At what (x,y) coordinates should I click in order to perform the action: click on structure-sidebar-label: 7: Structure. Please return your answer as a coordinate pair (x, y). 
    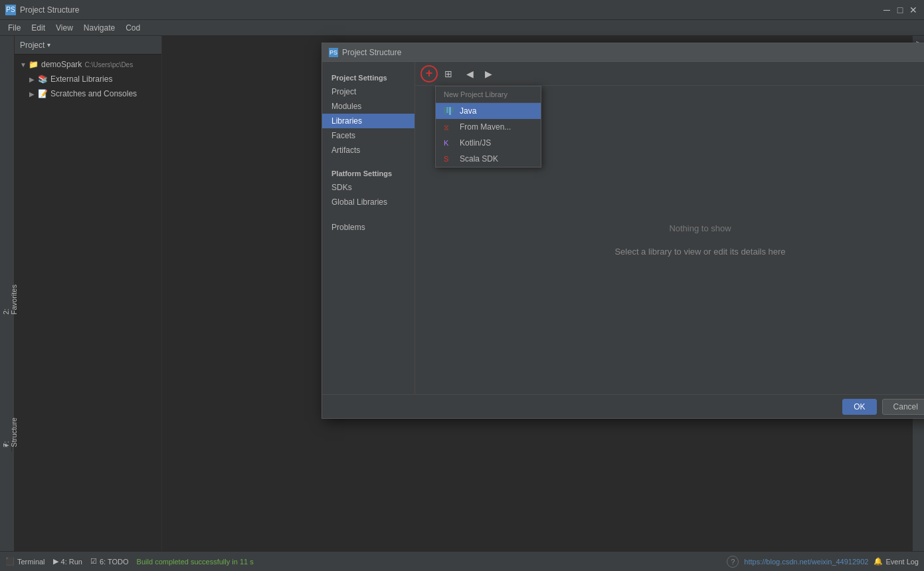
    Looking at the image, I should click on (10, 432).